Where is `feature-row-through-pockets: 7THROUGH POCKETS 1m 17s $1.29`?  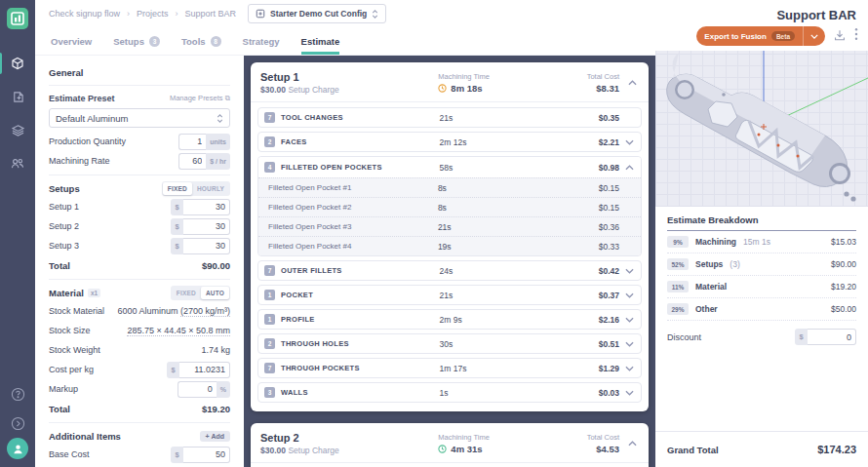 feature-row-through-pockets: 7THROUGH POCKETS 1m 17s $1.29 is located at coordinates (450, 369).